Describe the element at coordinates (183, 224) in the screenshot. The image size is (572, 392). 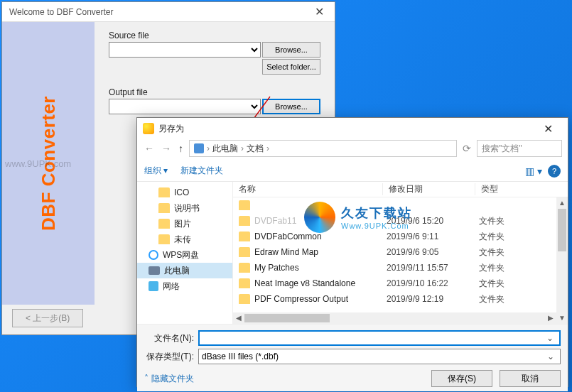
I see `tree-label: 图片` at that location.